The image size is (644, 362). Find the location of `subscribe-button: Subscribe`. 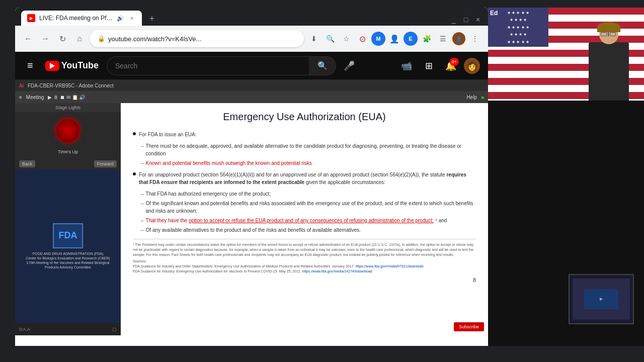

subscribe-button: Subscribe is located at coordinates (469, 327).